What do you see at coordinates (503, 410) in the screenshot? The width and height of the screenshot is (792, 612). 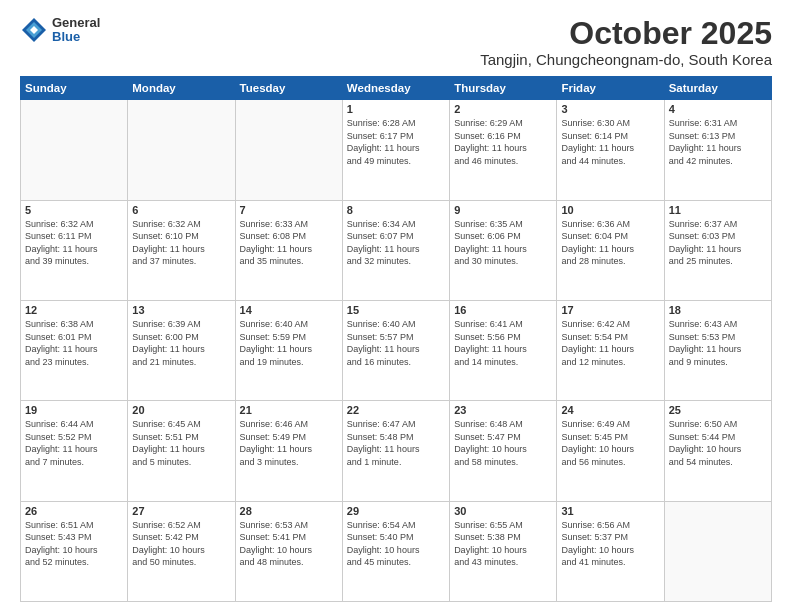 I see `day-number: 23` at bounding box center [503, 410].